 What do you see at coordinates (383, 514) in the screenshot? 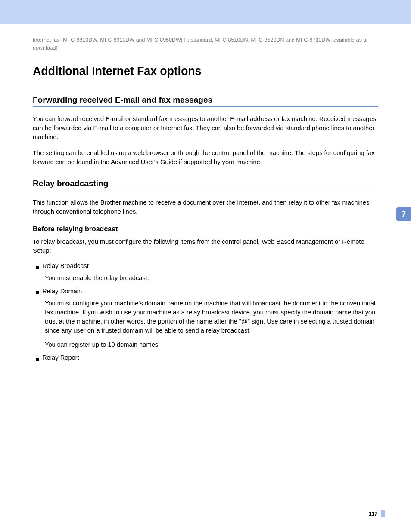
I see `footer-accent` at bounding box center [383, 514].